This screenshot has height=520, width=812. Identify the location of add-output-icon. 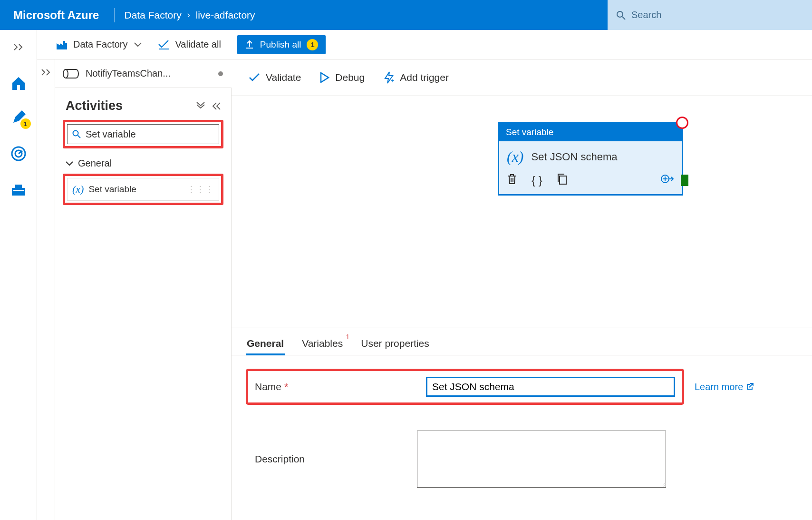
(667, 180).